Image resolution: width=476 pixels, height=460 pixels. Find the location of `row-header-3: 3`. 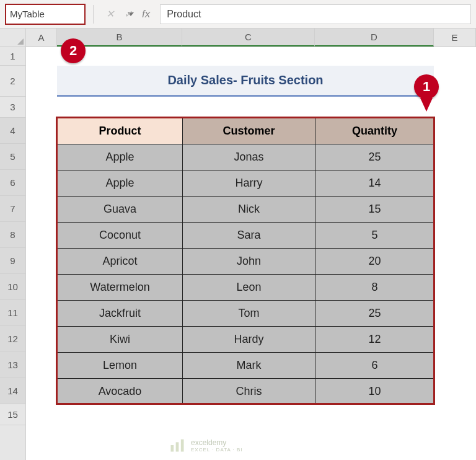

row-header-3: 3 is located at coordinates (12, 107).